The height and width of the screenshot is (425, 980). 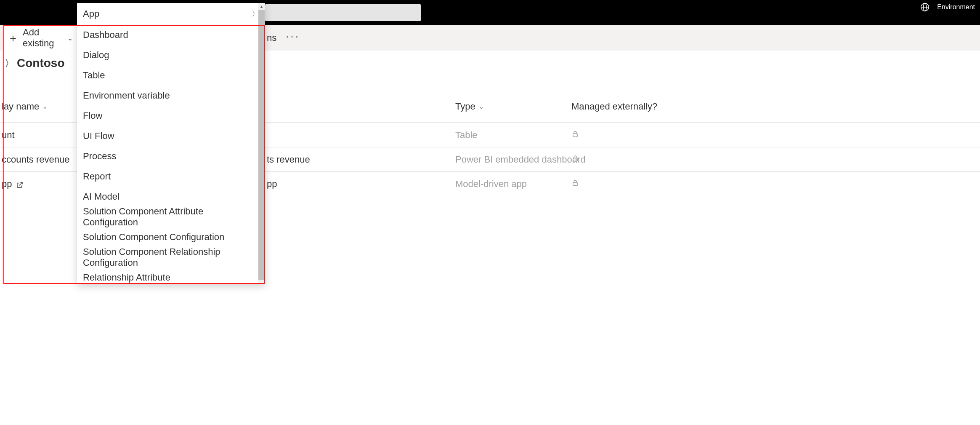 I want to click on more-commands-button: ···, so click(x=293, y=36).